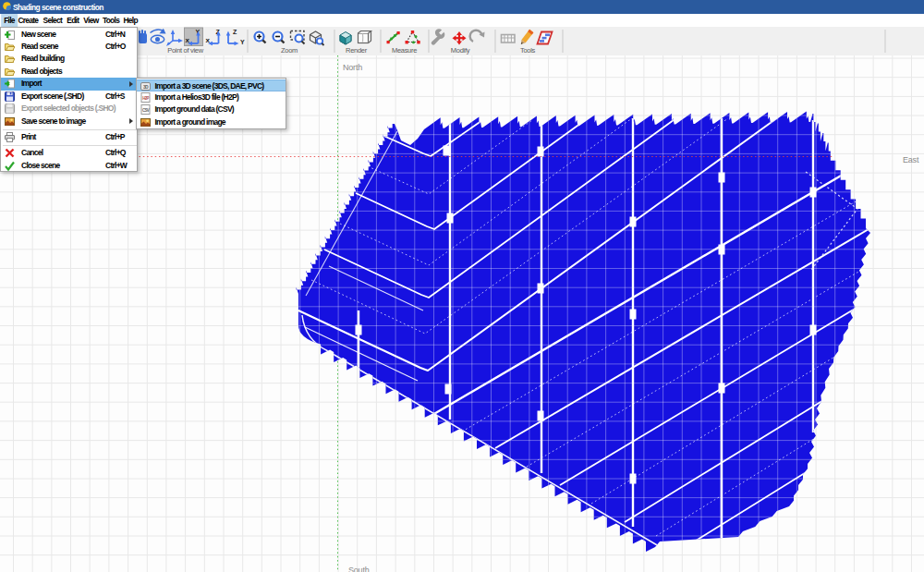 This screenshot has width=924, height=572. I want to click on svg-text: North, so click(353, 67).